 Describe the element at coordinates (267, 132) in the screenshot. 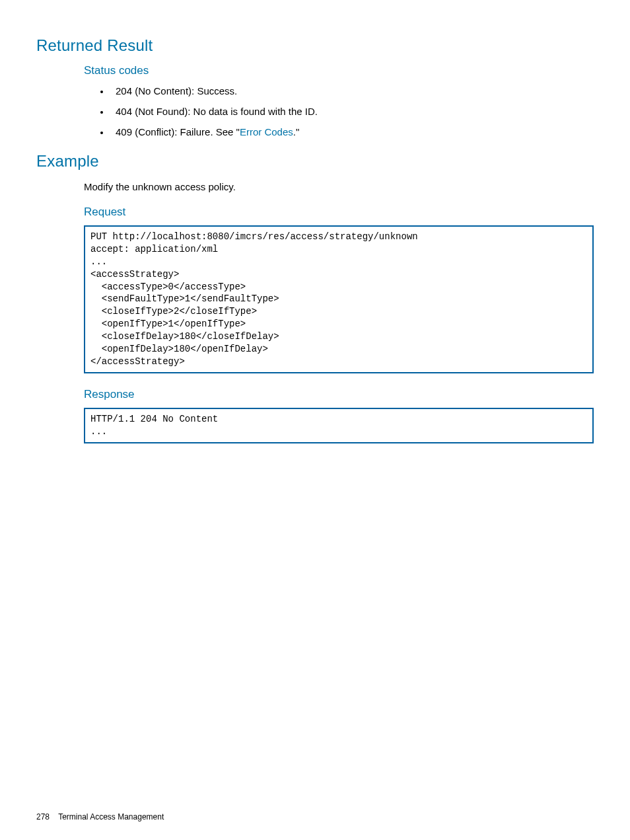

I see `error-codes-link: Error Codes` at that location.